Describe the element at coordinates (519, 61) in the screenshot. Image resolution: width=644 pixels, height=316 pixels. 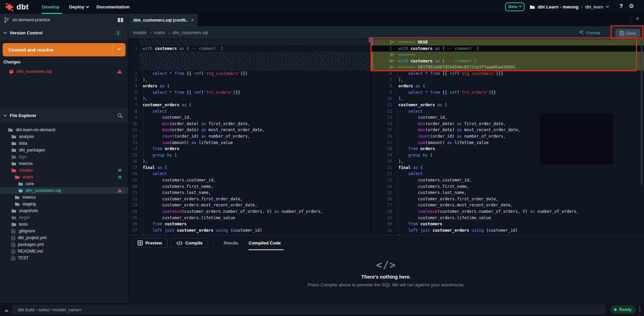
I see `code-line-content: with customers as ( -- comment 1` at that location.